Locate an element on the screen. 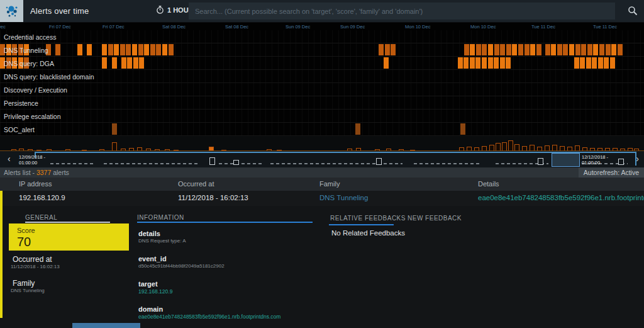 The image size is (644, 328). brush-mini-bars is located at coordinates (447, 164).